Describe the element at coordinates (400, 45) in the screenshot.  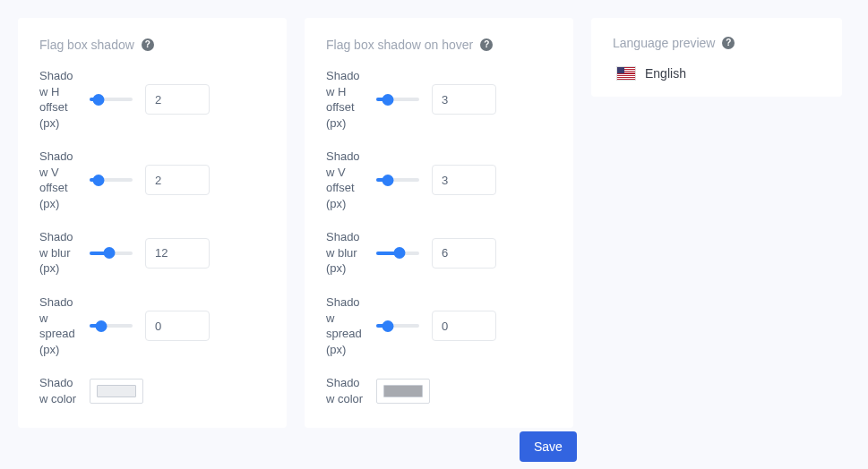
I see `panel-title-text: Flag box shadow on hover` at that location.